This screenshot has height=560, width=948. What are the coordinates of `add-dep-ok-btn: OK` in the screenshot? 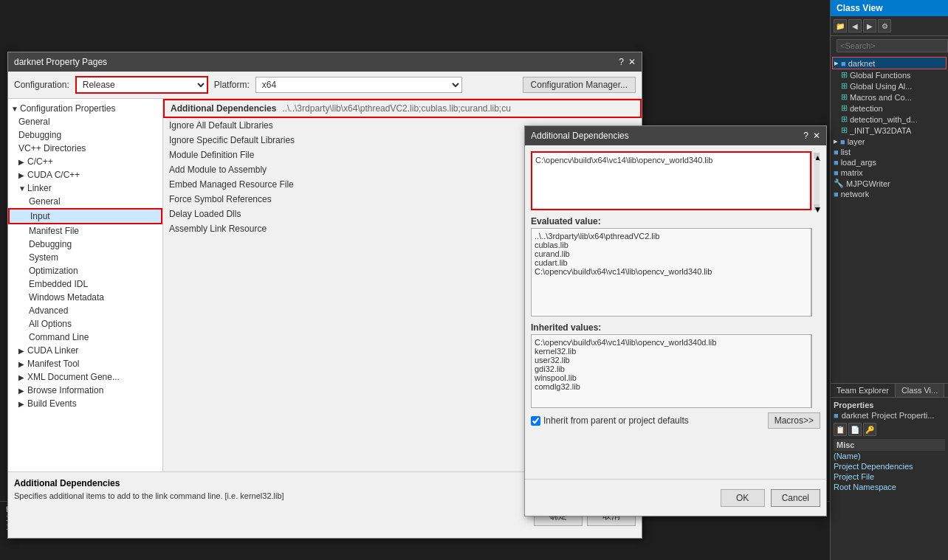 It's located at (743, 498).